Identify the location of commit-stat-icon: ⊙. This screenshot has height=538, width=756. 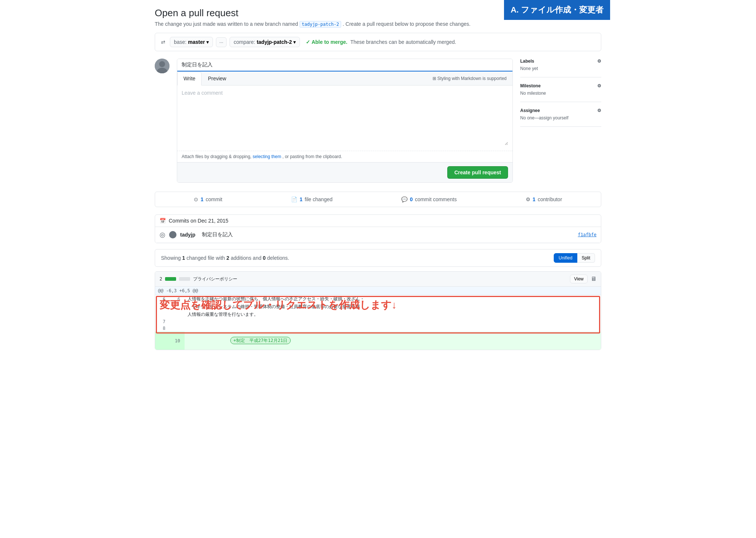
(196, 199).